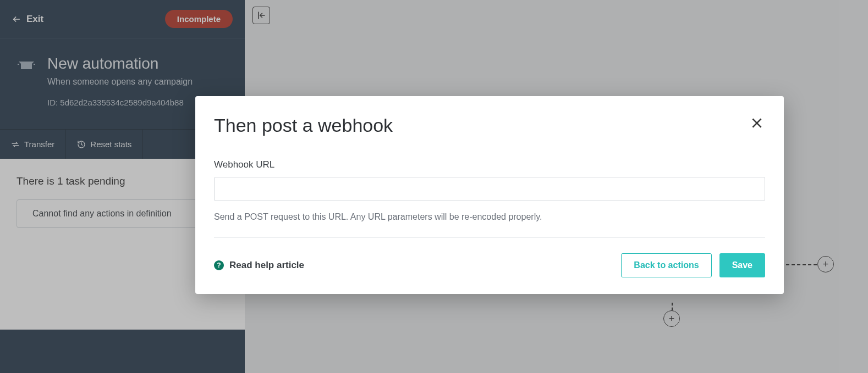  What do you see at coordinates (490, 165) in the screenshot?
I see `webhook-url-label: Webhook URL` at bounding box center [490, 165].